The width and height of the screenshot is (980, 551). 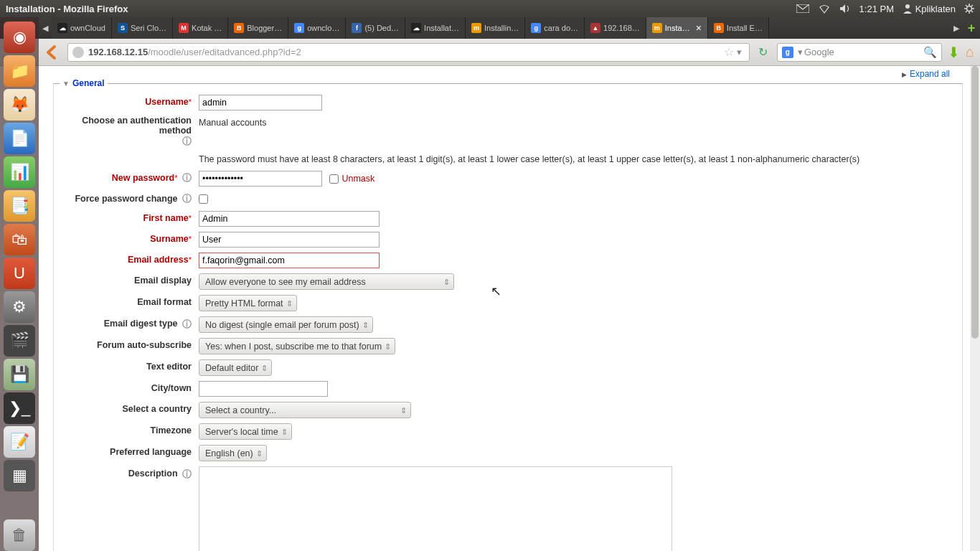 What do you see at coordinates (207, 28) in the screenshot?
I see `tab-label: Kotak …` at bounding box center [207, 28].